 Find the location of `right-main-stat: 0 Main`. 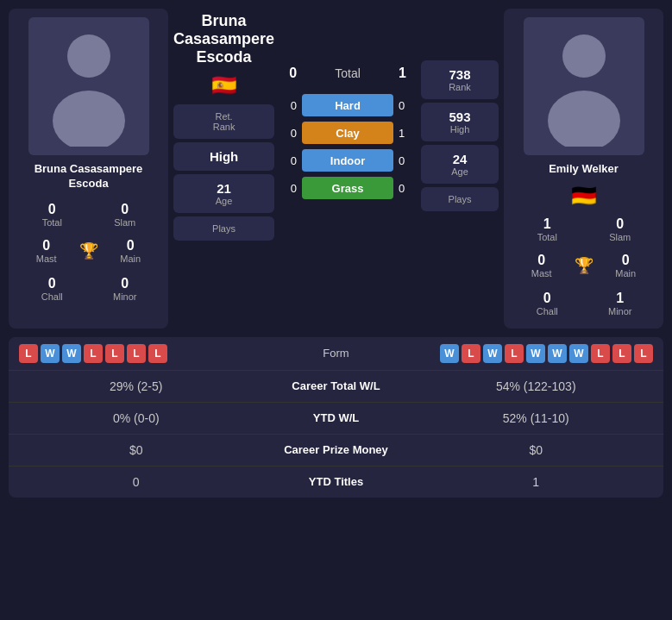

right-main-stat: 0 Main is located at coordinates (626, 266).